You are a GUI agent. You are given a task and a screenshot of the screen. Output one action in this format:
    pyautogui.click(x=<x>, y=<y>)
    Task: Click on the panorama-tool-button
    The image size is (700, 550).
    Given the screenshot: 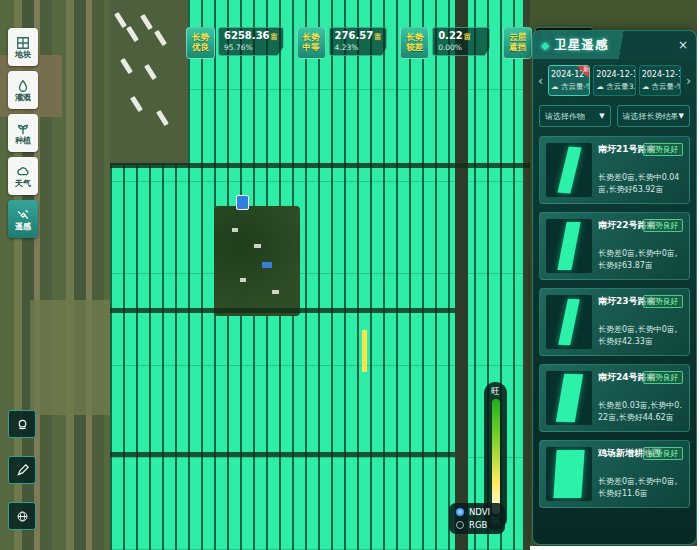 What is the action you would take?
    pyautogui.click(x=22, y=424)
    